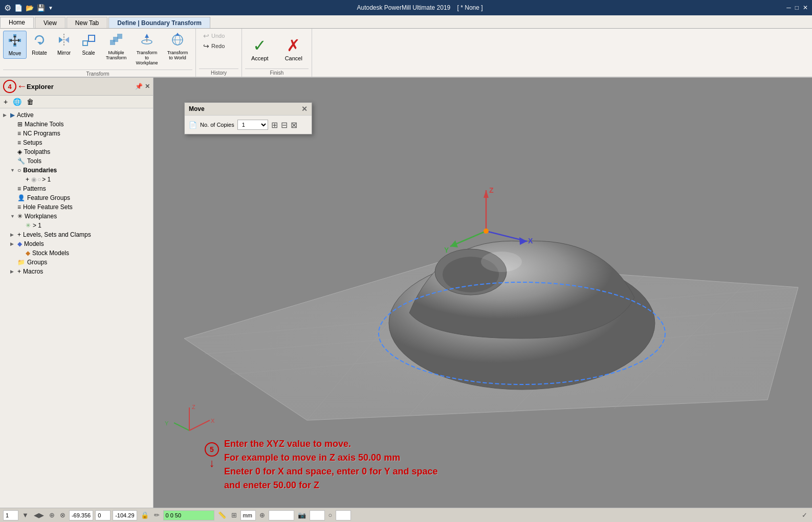  I want to click on tree-item-toolpaths: ◈ Toolpaths, so click(77, 152).